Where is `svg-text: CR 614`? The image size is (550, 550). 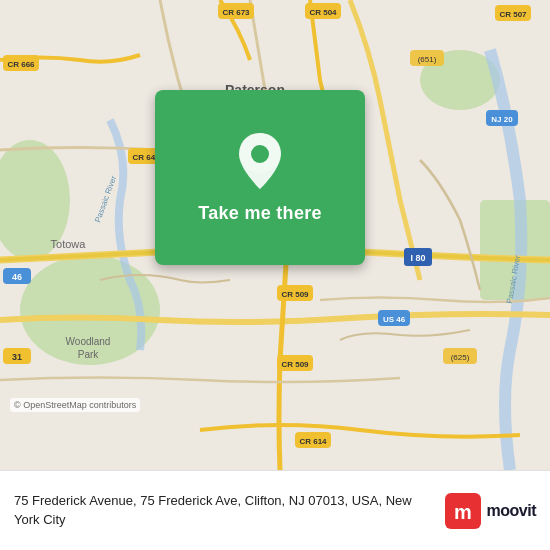
svg-text: CR 614 is located at coordinates (313, 442).